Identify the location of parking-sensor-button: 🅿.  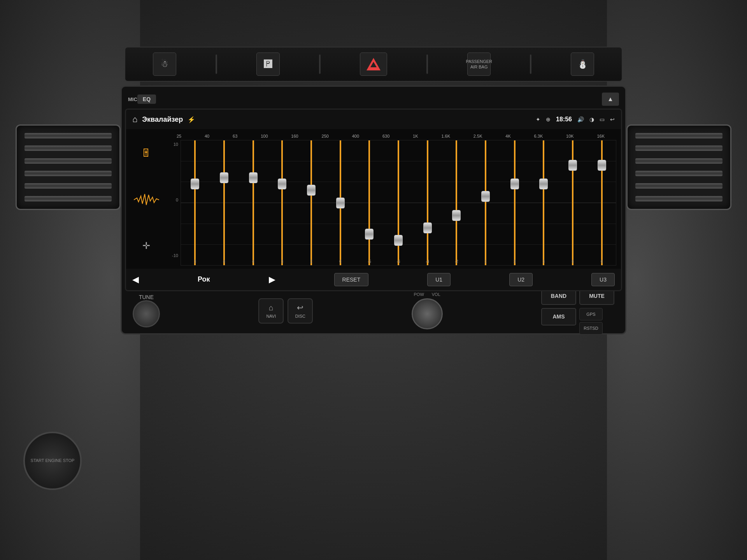
(268, 64).